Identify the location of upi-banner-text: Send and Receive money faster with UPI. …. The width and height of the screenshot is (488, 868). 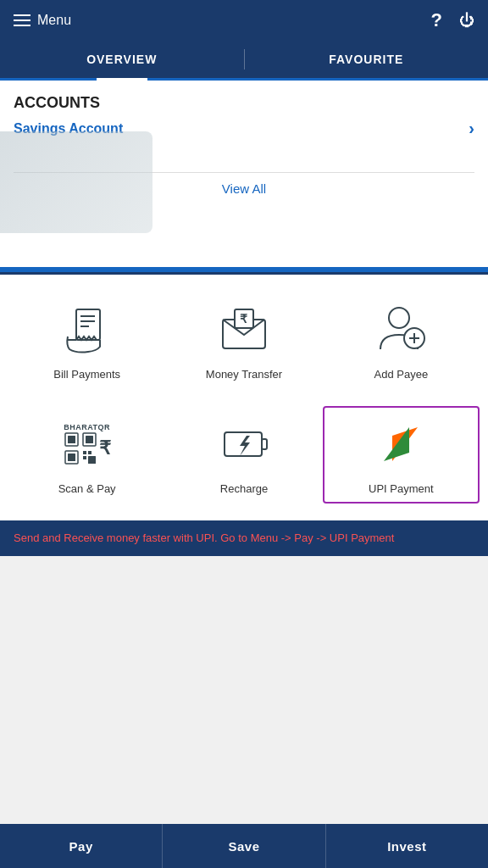
(203, 538).